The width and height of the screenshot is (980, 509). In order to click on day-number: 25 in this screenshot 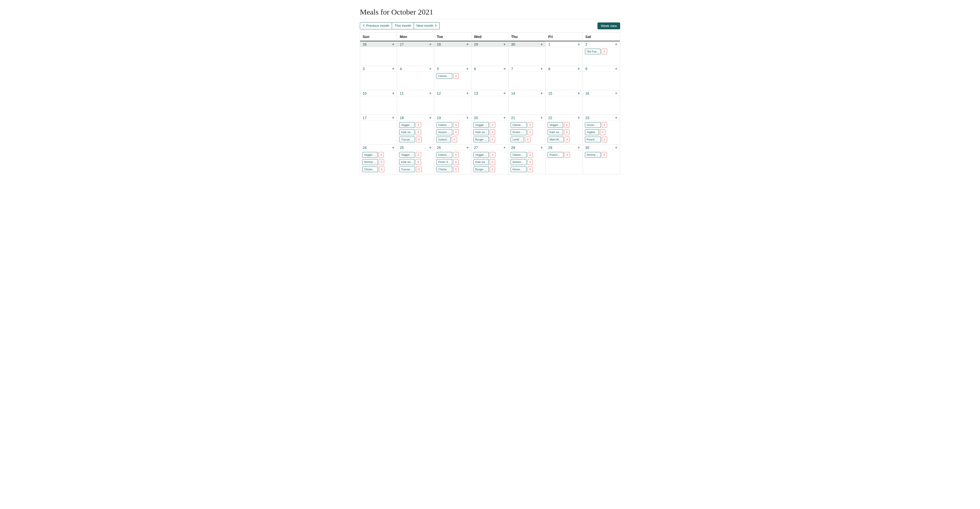, I will do `click(402, 147)`.